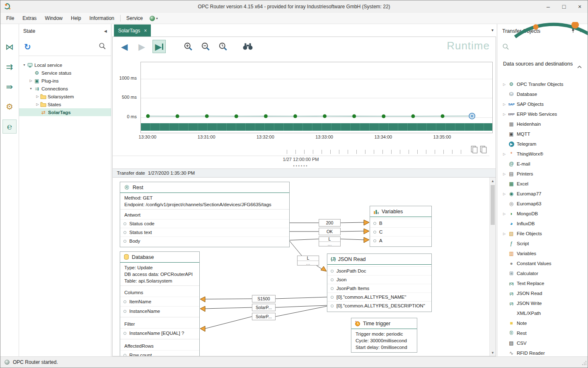 This screenshot has height=368, width=588. What do you see at coordinates (542, 323) in the screenshot?
I see `transfer-object-note: ■Note` at bounding box center [542, 323].